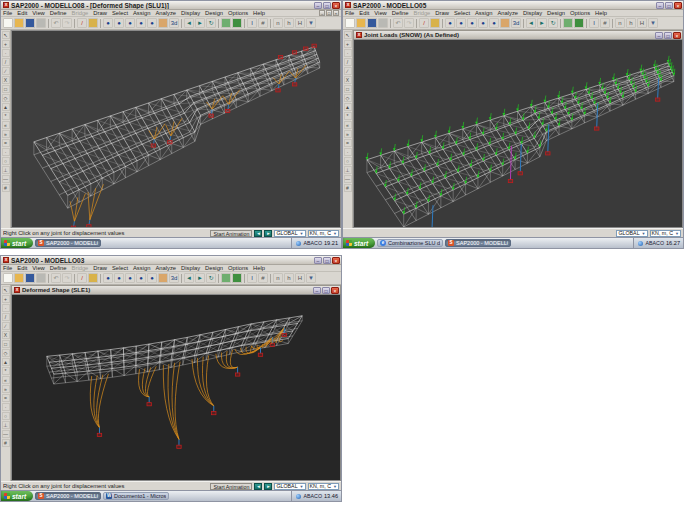 This screenshot has width=684, height=513. I want to click on snap-lines-icon: —, so click(348, 179).